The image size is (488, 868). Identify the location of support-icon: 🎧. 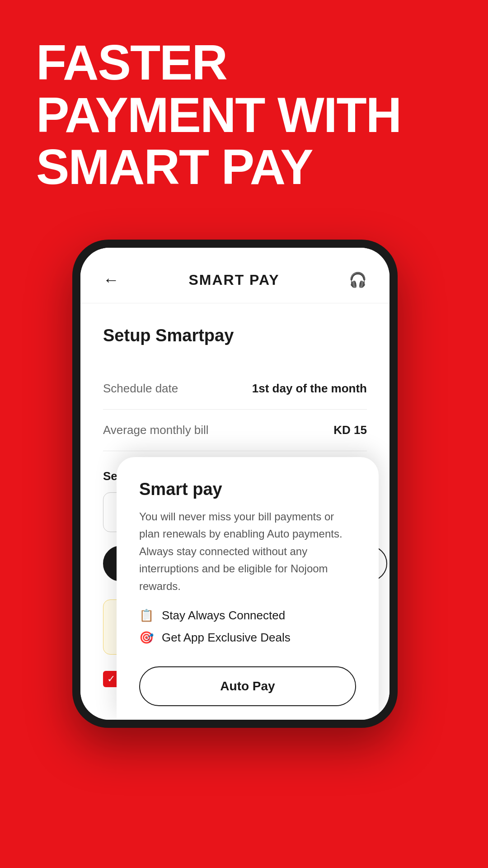
(358, 280).